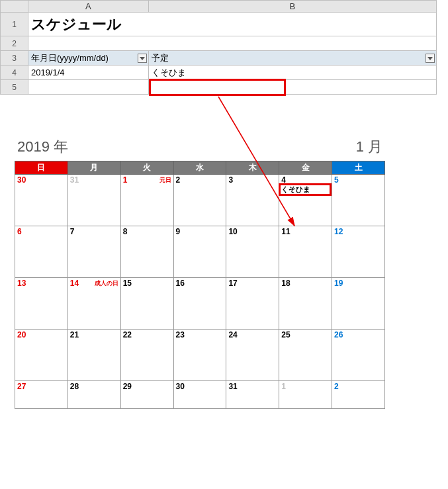 This screenshot has width=448, height=489. I want to click on daynum: 7, so click(94, 232).